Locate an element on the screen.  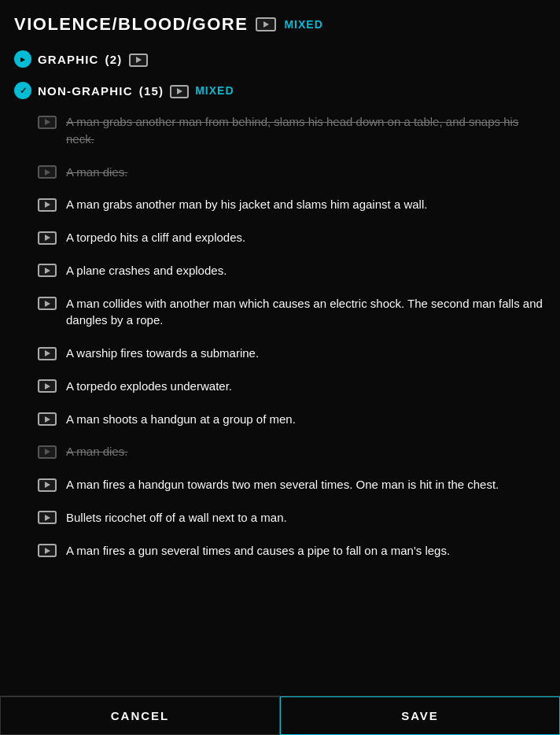
item-text: A torpedo hits a cliff and explodes. is located at coordinates (156, 238).